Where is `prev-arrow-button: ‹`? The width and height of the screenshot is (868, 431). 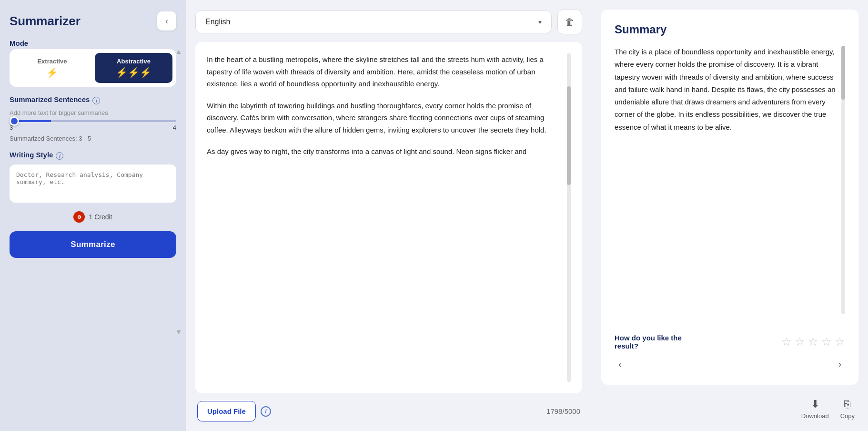
prev-arrow-button: ‹ is located at coordinates (620, 364).